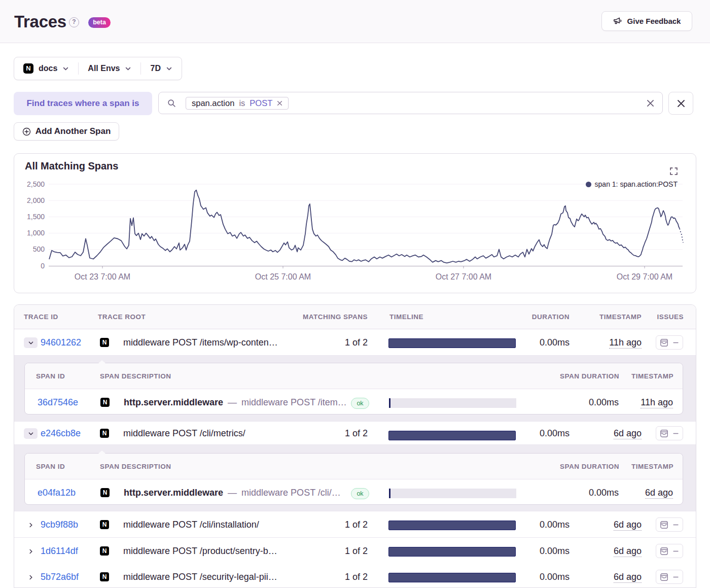  I want to click on svg-text: Oct 23 7:00 AM, so click(102, 277).